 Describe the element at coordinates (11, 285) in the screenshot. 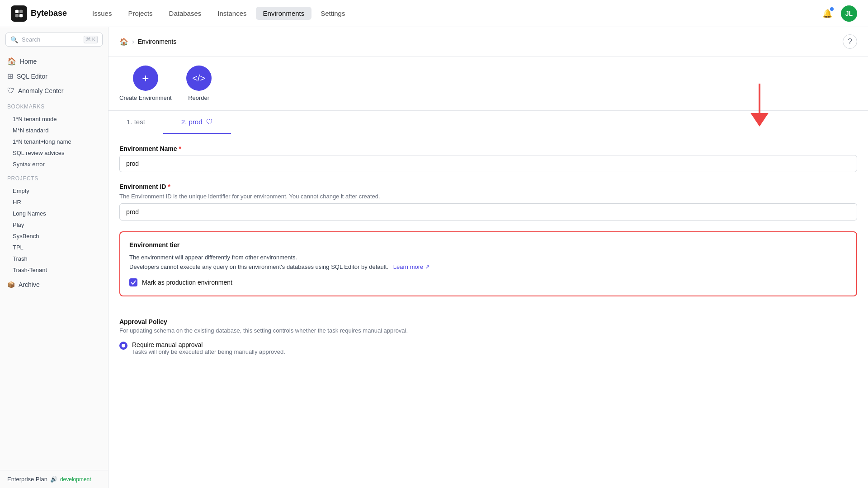

I see `archive-icon: 📦` at that location.